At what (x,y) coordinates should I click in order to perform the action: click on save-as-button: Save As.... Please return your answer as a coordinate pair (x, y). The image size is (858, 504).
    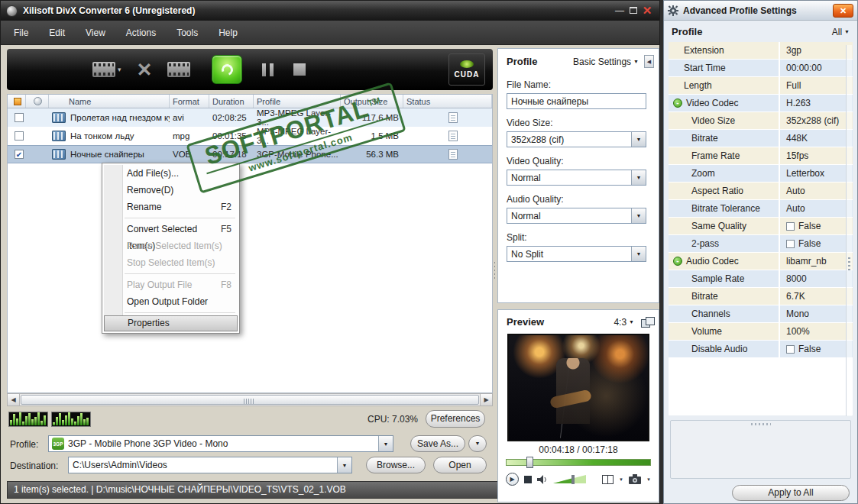
    Looking at the image, I should click on (438, 444).